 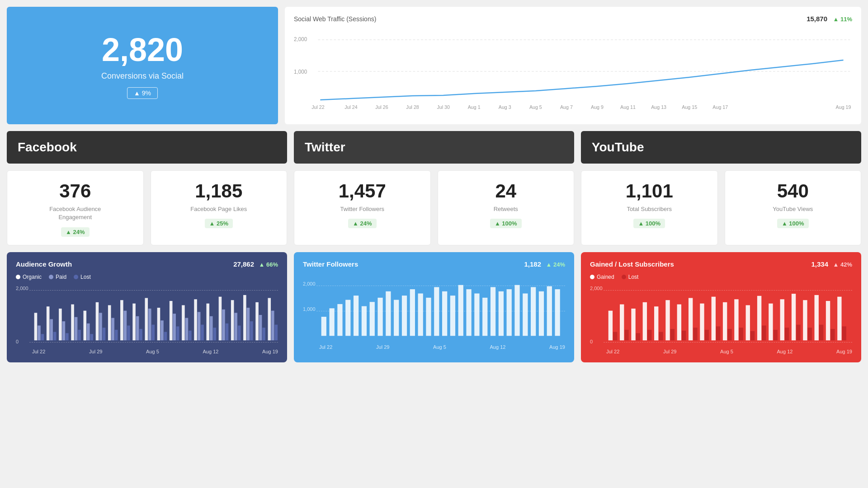 I want to click on svg-text: Aug 1, so click(x=474, y=107).